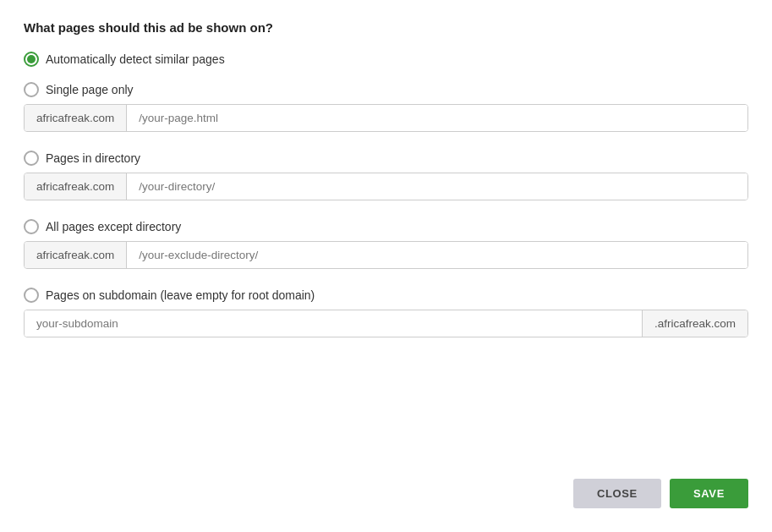  Describe the element at coordinates (113, 227) in the screenshot. I see `label-exclude: All pages except directory` at that location.